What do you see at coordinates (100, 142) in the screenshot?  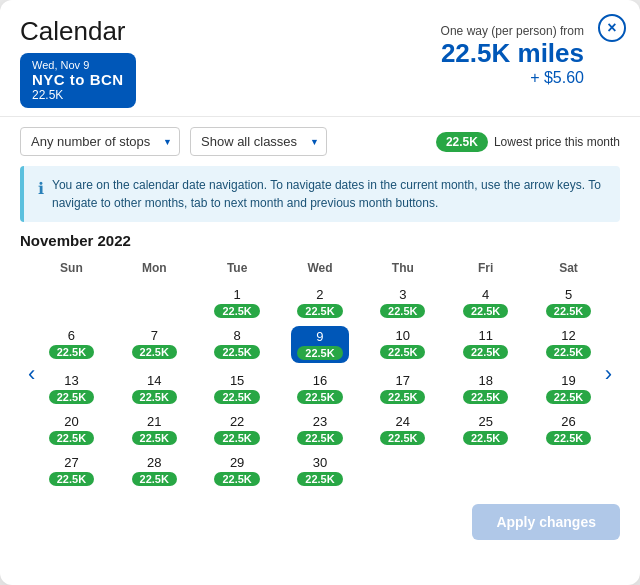 I see `stops-filter: Any number of stops` at bounding box center [100, 142].